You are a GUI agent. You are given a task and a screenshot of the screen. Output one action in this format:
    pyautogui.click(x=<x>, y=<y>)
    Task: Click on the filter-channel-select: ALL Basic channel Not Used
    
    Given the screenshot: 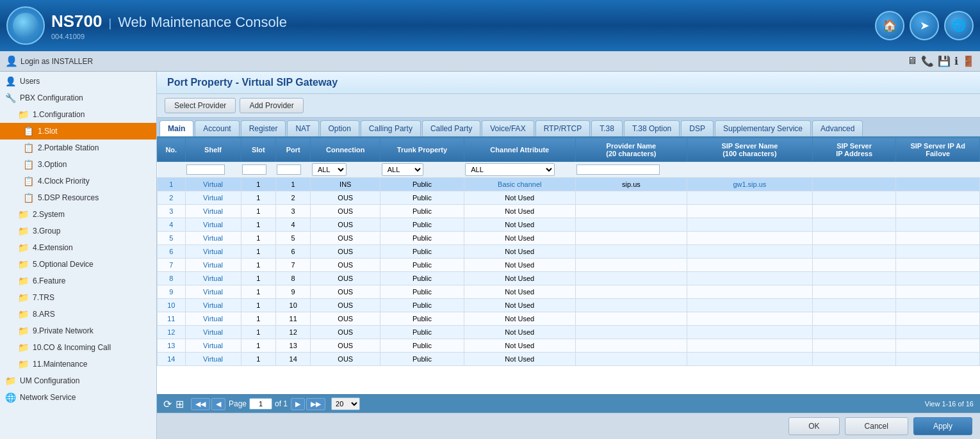 What is the action you would take?
    pyautogui.click(x=510, y=170)
    